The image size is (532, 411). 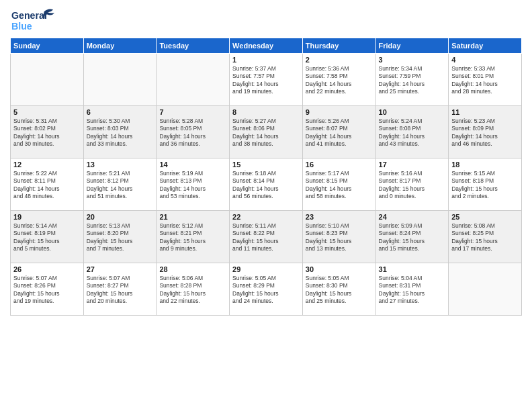 I want to click on calendar-cell: 4Sunrise: 5:33 AM Sunset: 8:01 PM Daylig…, so click(x=485, y=80).